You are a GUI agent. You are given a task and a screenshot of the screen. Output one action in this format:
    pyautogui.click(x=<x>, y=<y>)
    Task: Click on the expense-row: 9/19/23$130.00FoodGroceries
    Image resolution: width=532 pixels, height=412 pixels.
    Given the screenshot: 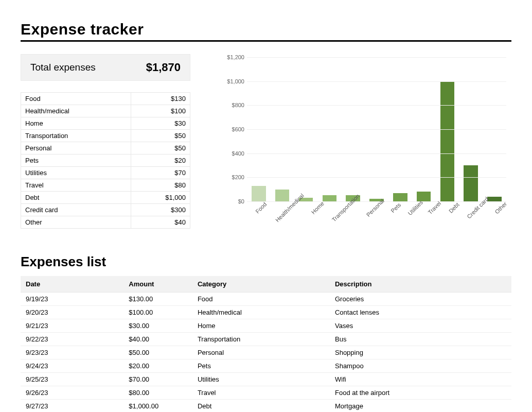 What is the action you would take?
    pyautogui.click(x=266, y=299)
    